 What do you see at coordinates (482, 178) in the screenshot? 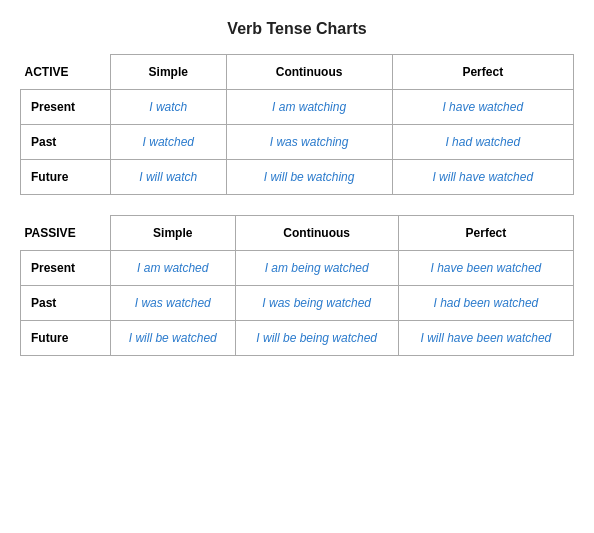
I see `active-future-perfect: I will have watched` at bounding box center [482, 178].